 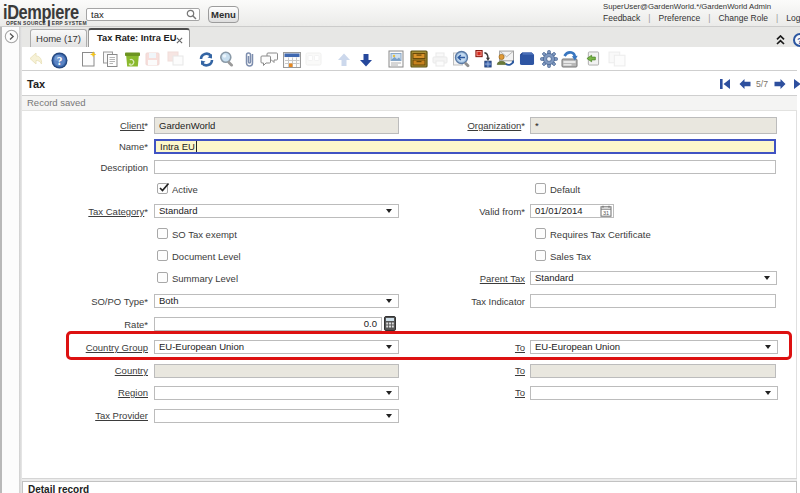 What do you see at coordinates (606, 213) in the screenshot?
I see `svg-text: 31` at bounding box center [606, 213].